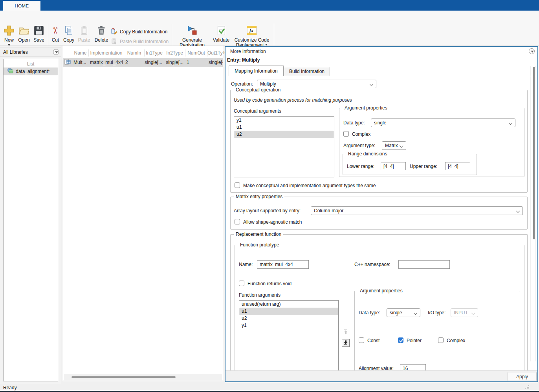 This screenshot has width=539, height=392. Describe the element at coordinates (80, 62) in the screenshot. I see `cell-name: Mult...` at that location.